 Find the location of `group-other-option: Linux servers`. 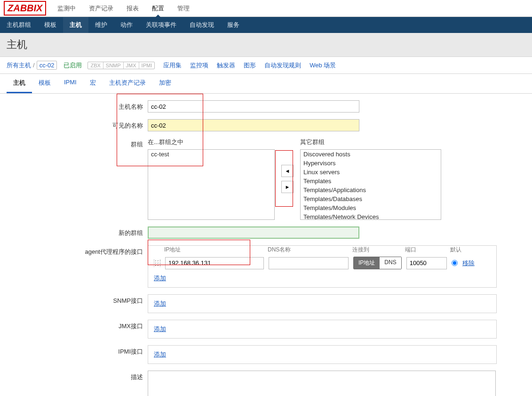

group-other-option: Linux servers is located at coordinates (371, 172).